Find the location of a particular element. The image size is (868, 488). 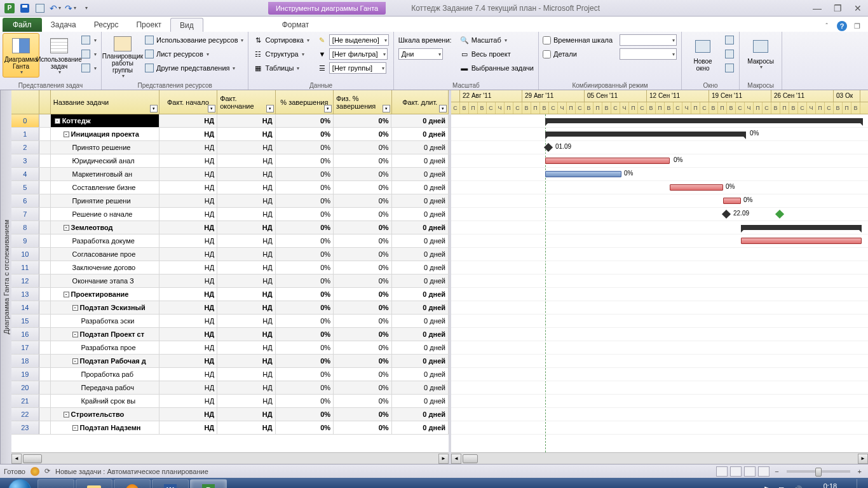

selected-tasks-button: ▬Выбранные задачи is located at coordinates (497, 68).